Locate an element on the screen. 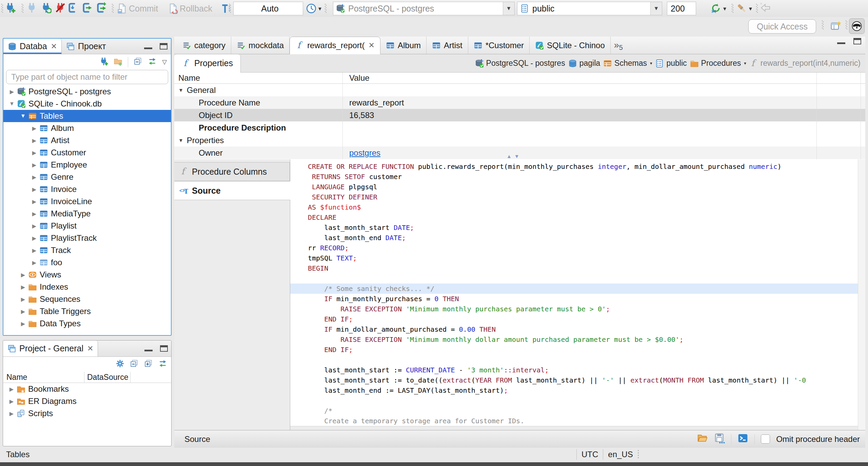 The height and width of the screenshot is (466, 868). tab-properties: Properties is located at coordinates (208, 63).